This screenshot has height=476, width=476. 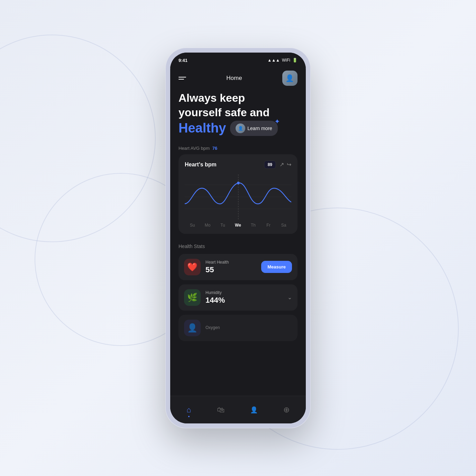 I want to click on chart-forward-icon: ↪, so click(x=289, y=165).